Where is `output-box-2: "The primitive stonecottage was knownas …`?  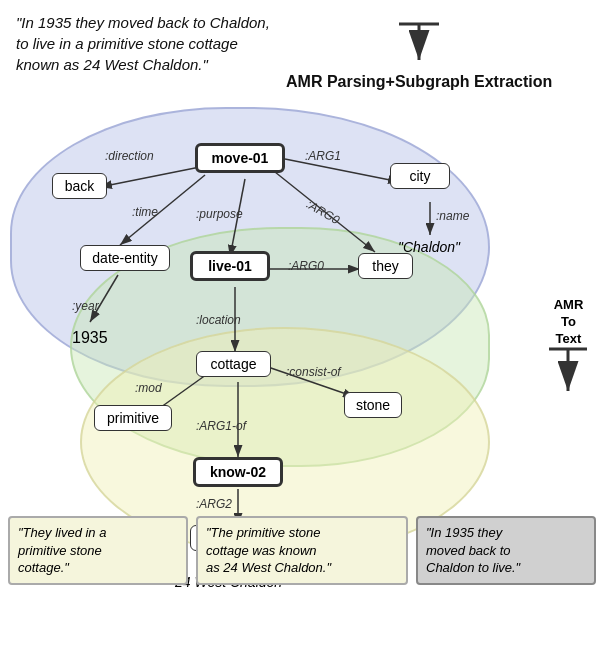 output-box-2: "The primitive stonecottage was knownas … is located at coordinates (302, 550).